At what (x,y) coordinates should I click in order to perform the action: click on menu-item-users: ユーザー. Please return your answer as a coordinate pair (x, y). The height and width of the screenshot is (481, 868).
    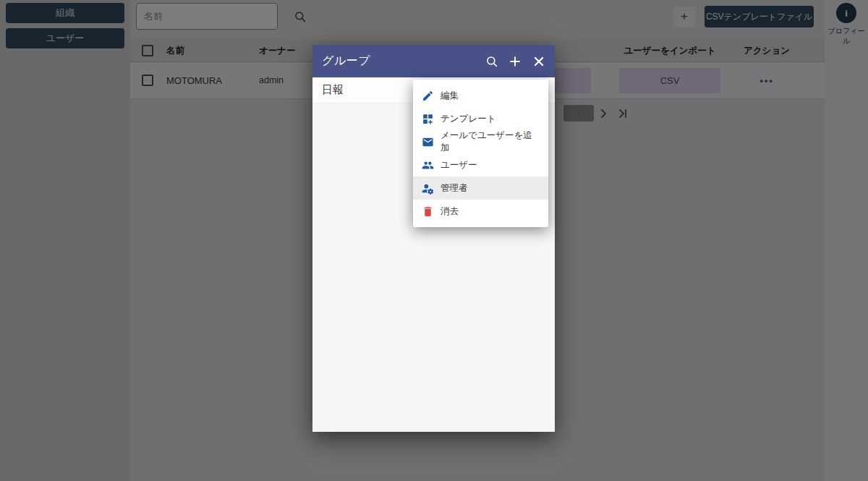
    Looking at the image, I should click on (480, 165).